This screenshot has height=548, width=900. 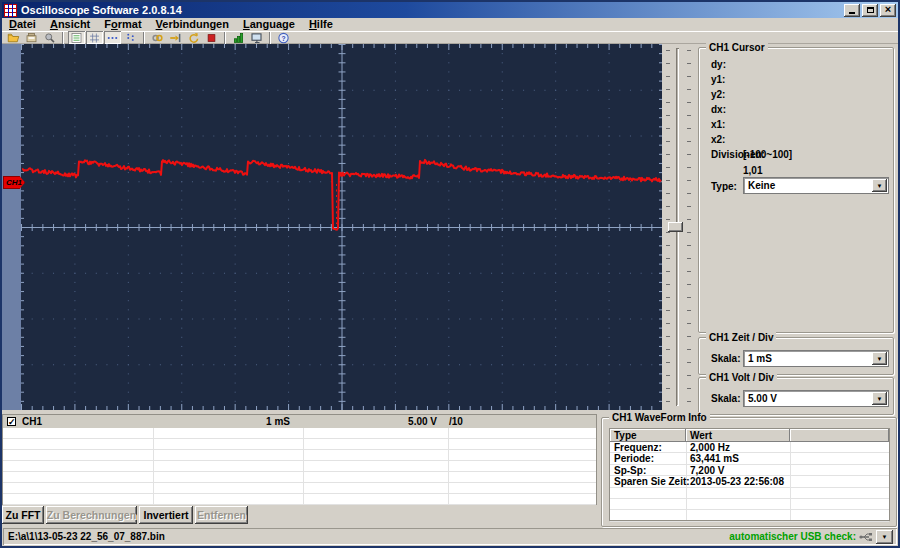 What do you see at coordinates (724, 186) in the screenshot?
I see `type-label: Type:` at bounding box center [724, 186].